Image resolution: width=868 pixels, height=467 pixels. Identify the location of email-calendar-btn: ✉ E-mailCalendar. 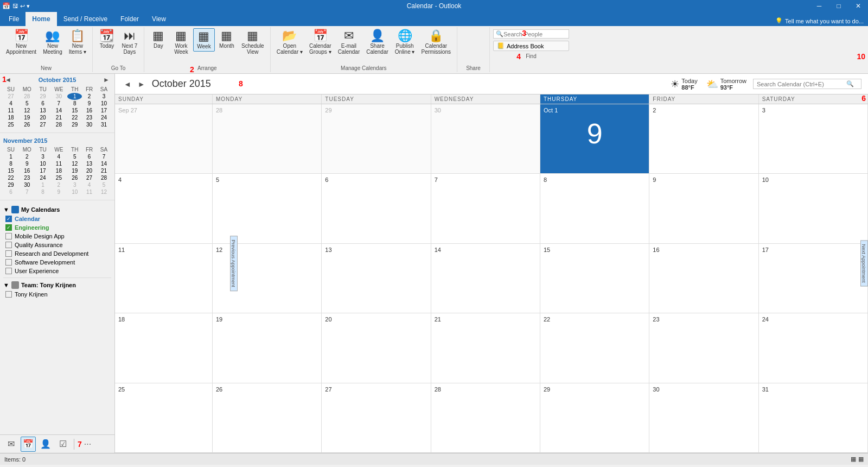
(349, 42).